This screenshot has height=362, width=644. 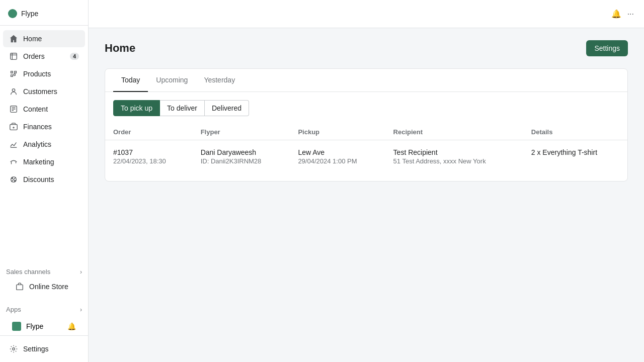 I want to click on flype-app-icon, so click(x=17, y=326).